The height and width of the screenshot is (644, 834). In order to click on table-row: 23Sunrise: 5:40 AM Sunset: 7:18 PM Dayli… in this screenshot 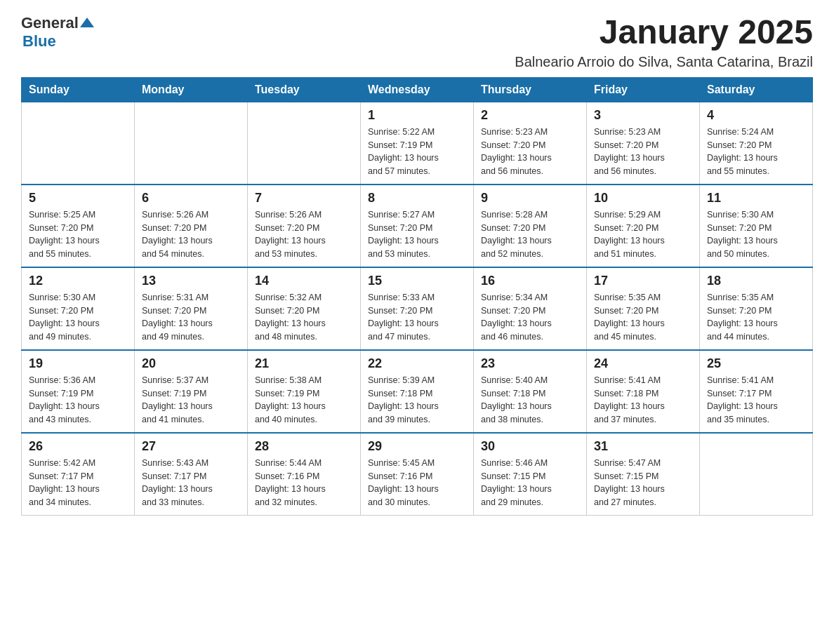, I will do `click(531, 391)`.